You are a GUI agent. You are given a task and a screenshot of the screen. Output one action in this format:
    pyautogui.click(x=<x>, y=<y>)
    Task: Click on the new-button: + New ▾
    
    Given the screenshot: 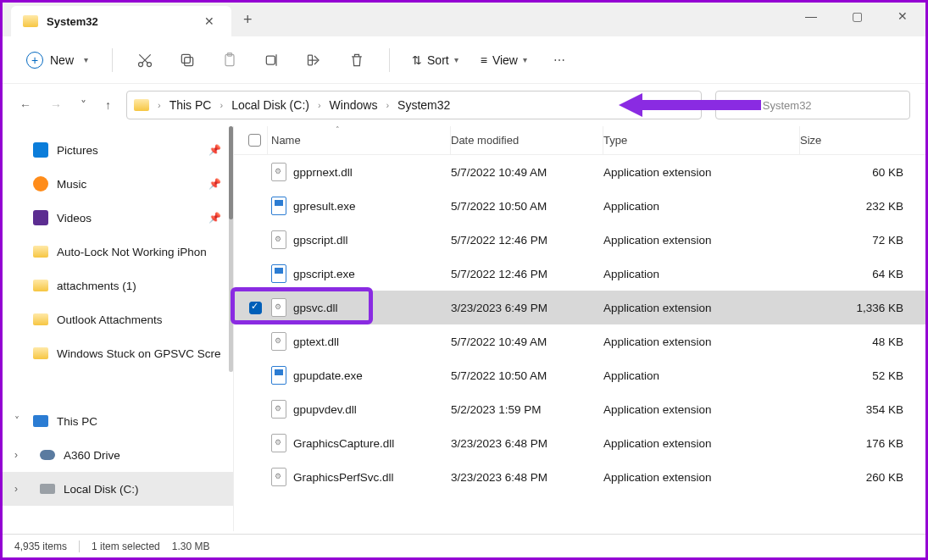 What is the action you would take?
    pyautogui.click(x=58, y=60)
    